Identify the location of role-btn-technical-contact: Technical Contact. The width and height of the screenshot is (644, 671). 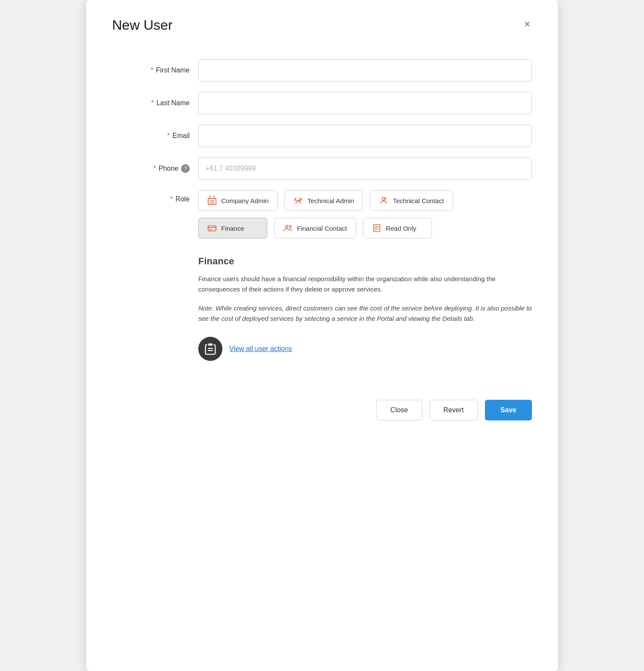
(411, 201).